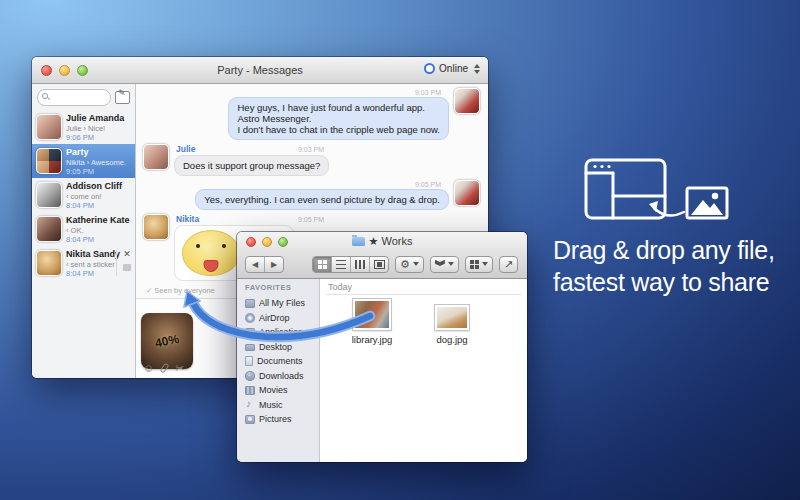 The image size is (800, 500). What do you see at coordinates (477, 69) in the screenshot?
I see `status-dropdown-icon` at bounding box center [477, 69].